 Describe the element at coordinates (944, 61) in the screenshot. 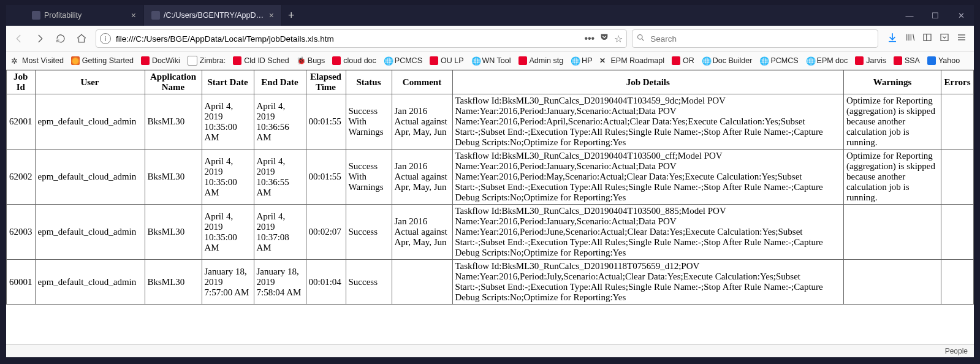

I see `bookmark-yahoo: Yahoo` at that location.